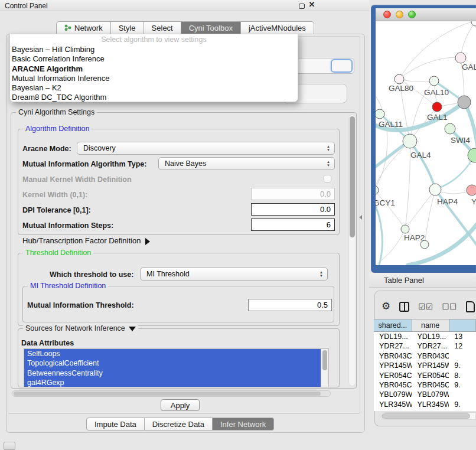 Image resolution: width=476 pixels, height=450 pixels. Describe the element at coordinates (426, 15) in the screenshot. I see `network-window-titlebar` at that location.